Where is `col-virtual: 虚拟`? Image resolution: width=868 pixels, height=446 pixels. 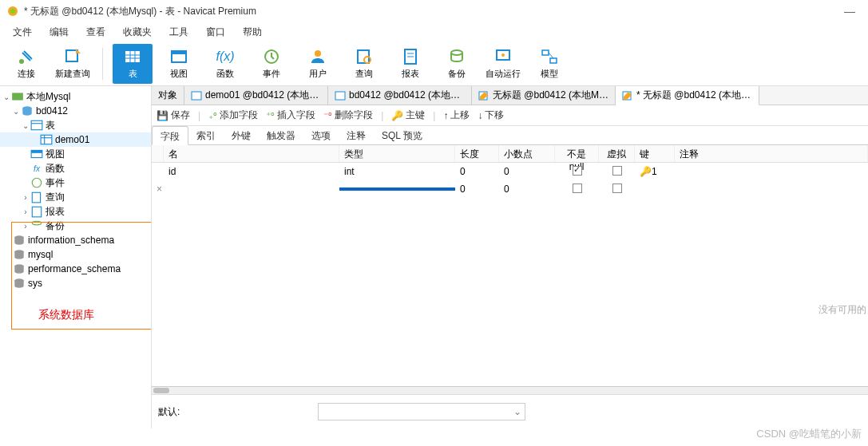 col-virtual: 虚拟 is located at coordinates (616, 153).